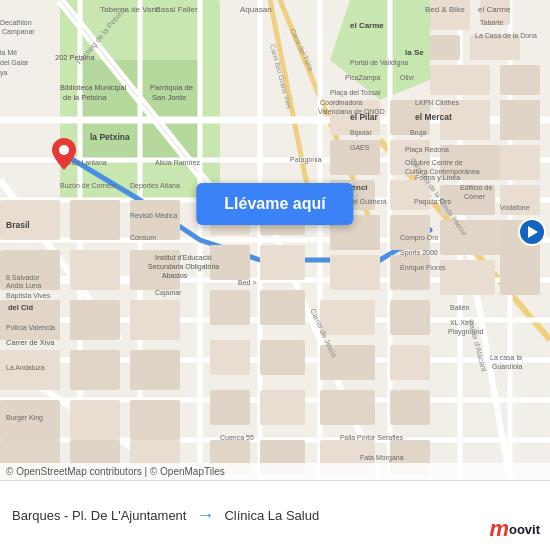 This screenshot has height=550, width=550. Describe the element at coordinates (169, 98) in the screenshot. I see `svg-text: San Jorde` at that location.